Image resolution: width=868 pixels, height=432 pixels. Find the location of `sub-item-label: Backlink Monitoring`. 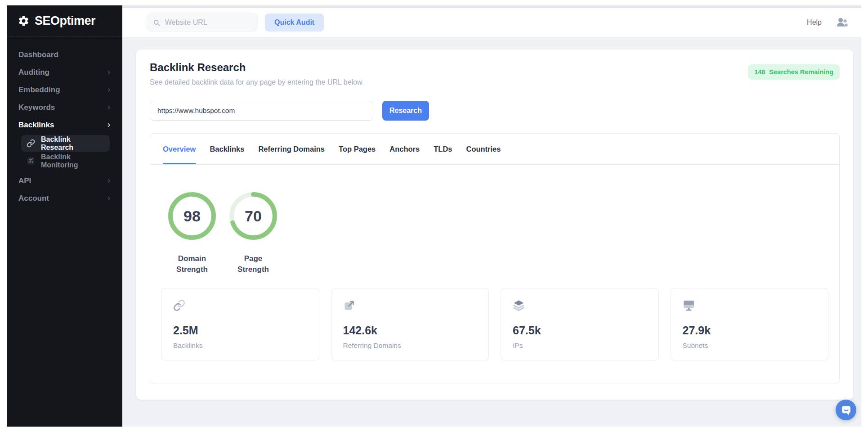

sub-item-label: Backlink Monitoring is located at coordinates (73, 161).